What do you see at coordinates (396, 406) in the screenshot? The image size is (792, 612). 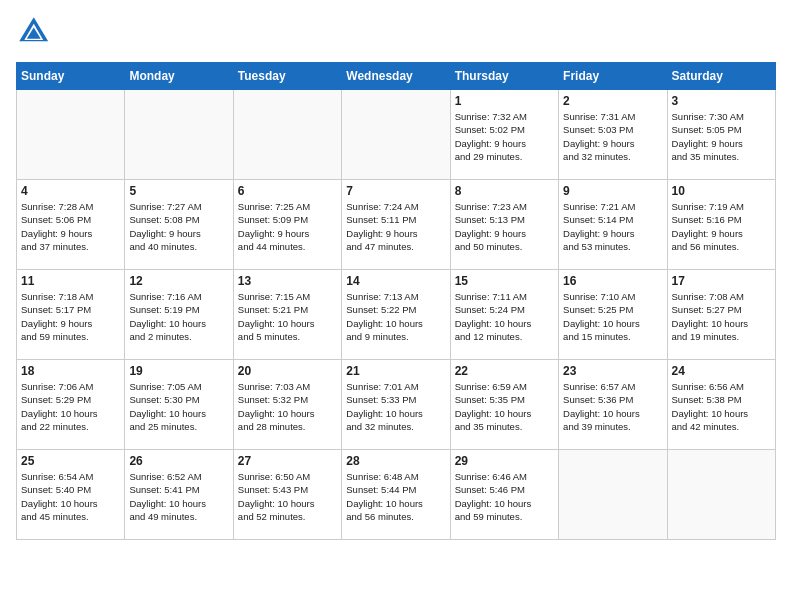 I see `day-info: Sunrise: 7:01 AM Sunset: 5:33 PM Dayligh…` at bounding box center [396, 406].